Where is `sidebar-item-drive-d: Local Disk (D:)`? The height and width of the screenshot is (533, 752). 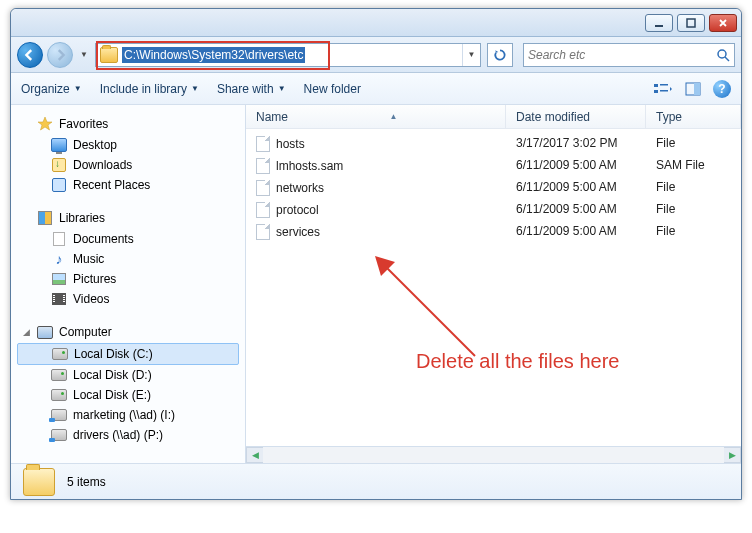 sidebar-item-drive-d: Local Disk (D:) is located at coordinates (128, 375).